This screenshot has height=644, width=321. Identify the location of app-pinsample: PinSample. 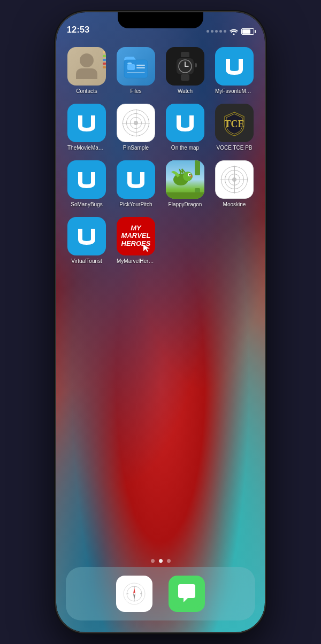
(136, 127).